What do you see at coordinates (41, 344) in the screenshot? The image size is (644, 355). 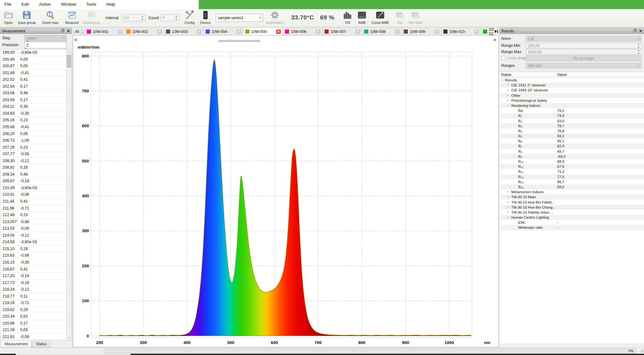 I see `tab-status: Status` at bounding box center [41, 344].